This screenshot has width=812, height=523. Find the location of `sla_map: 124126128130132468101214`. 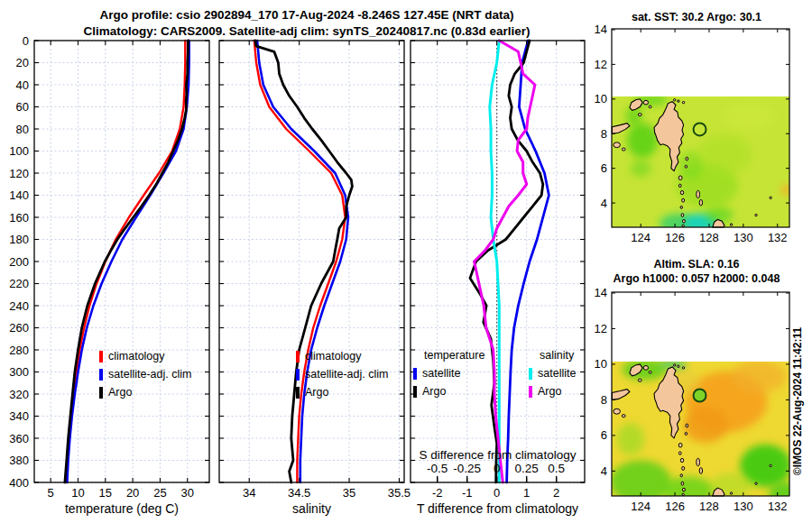

sla_map: 124126128130132468101214 is located at coordinates (697, 399).